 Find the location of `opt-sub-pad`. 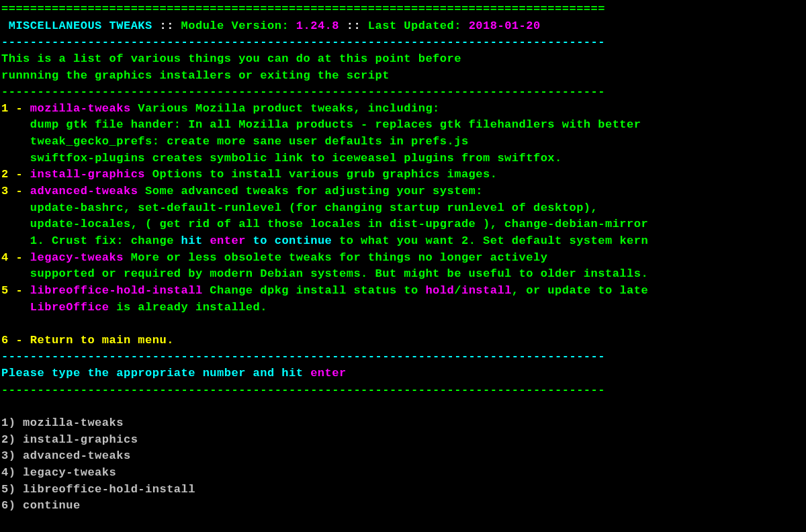

opt-sub-pad is located at coordinates (16, 308).